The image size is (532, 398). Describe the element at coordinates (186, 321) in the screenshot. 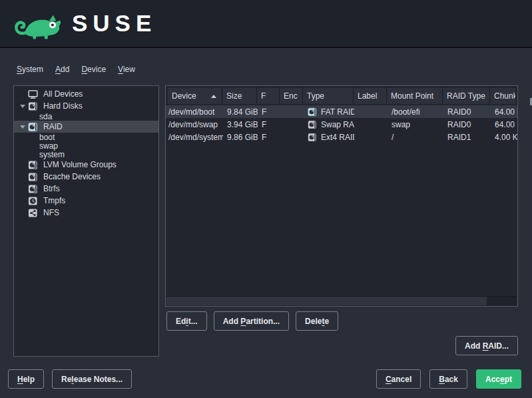

I see `edit-button: Edit...` at that location.